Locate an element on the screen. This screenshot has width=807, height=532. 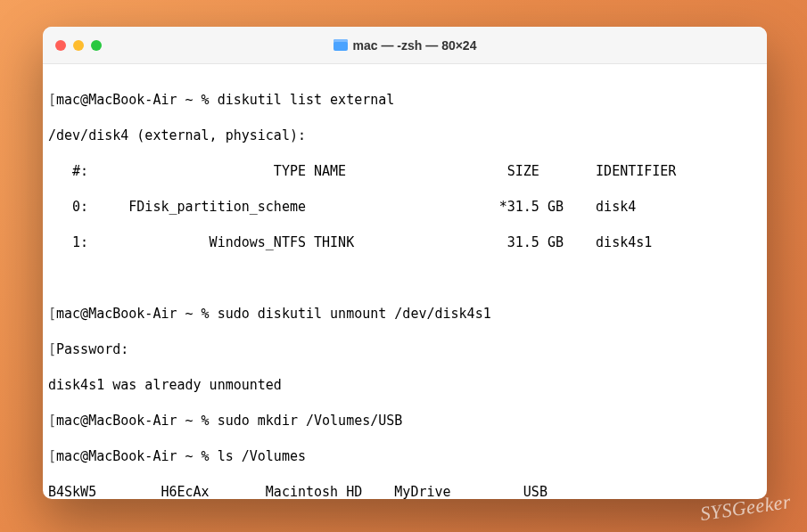
out-password: Password: is located at coordinates (93, 349).